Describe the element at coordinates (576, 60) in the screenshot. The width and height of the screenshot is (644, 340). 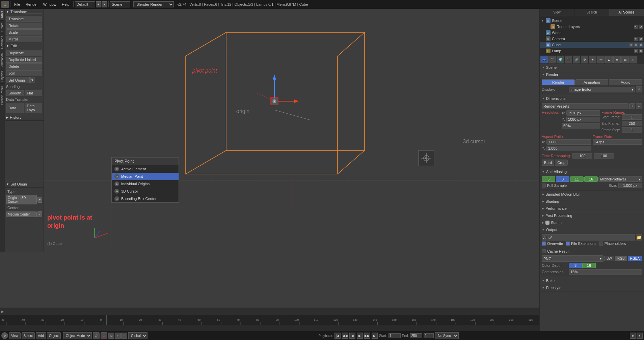
I see `constraints-icon: 🔗` at that location.